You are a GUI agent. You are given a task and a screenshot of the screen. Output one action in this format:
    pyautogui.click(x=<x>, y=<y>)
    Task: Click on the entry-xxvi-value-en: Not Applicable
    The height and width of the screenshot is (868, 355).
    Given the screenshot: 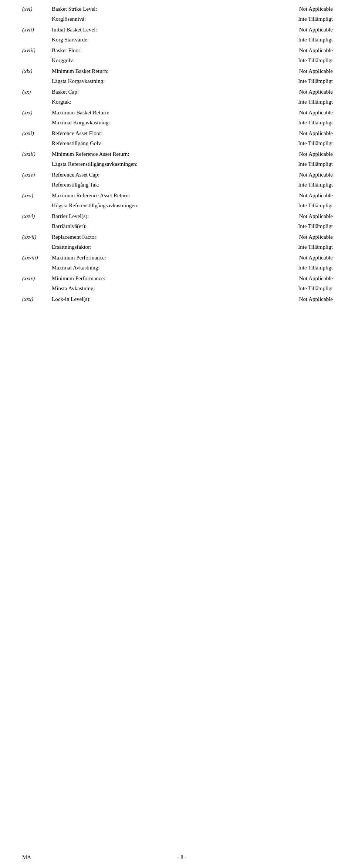 What is the action you would take?
    pyautogui.click(x=296, y=216)
    